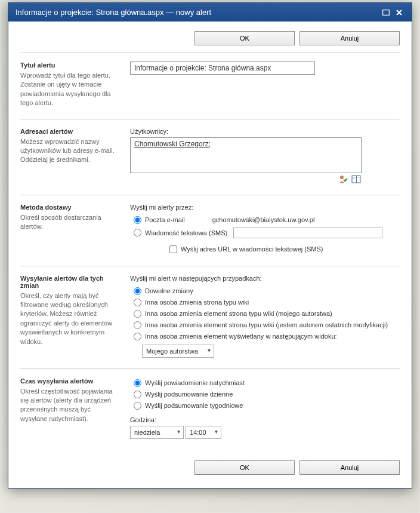  Describe the element at coordinates (210, 409) in the screenshot. I see `section-timing: Czas wysyłania alertów Określ częstotliw…` at that location.